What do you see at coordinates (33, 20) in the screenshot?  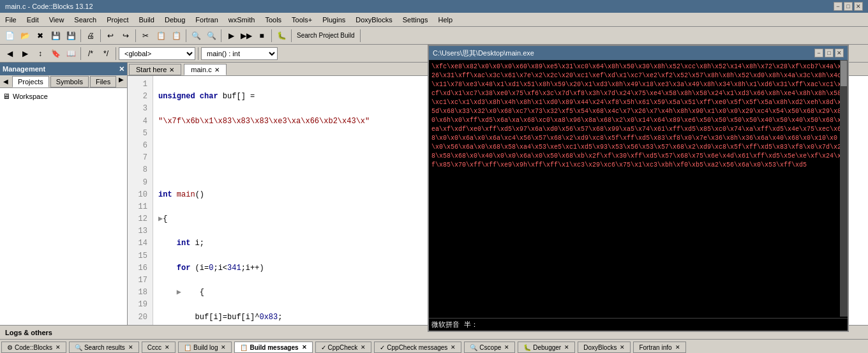 I see `menu-edit: Edit` at bounding box center [33, 20].